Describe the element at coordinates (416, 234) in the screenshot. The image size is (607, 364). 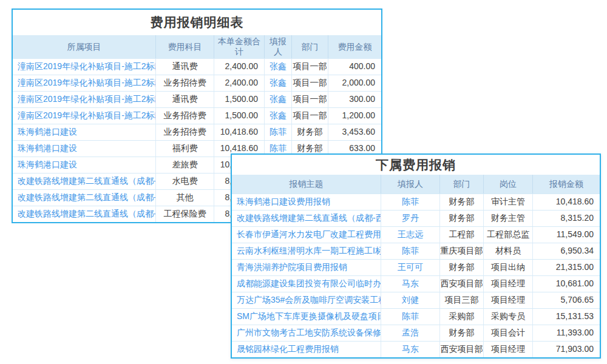
I see `table-row: 长春市伊通河水力发电厂改建工程费用报销 王志远 工程部 工程部总监 11,549…` at that location.